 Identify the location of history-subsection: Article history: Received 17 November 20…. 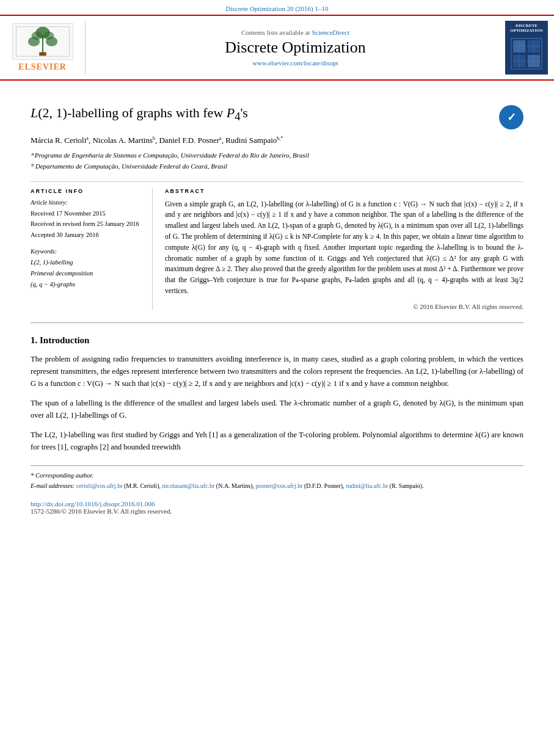
(87, 220).